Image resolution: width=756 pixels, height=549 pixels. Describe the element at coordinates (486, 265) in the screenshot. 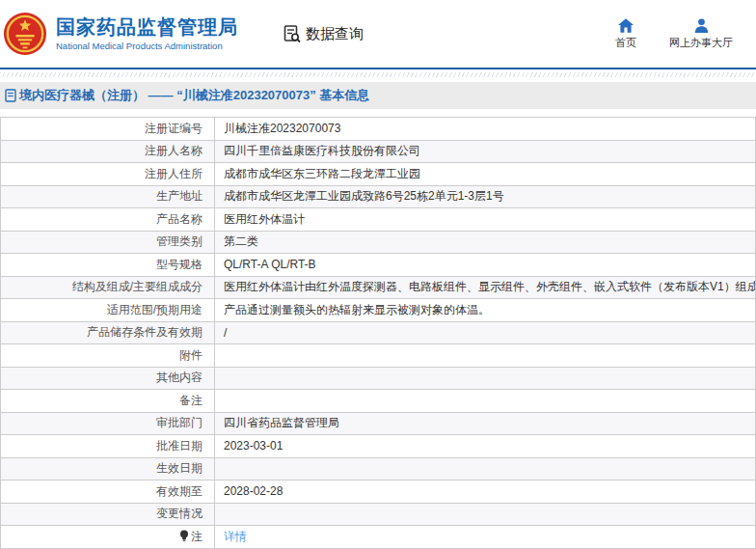

I see `row-value-cell: QL/RT-A QL/RT-B` at that location.